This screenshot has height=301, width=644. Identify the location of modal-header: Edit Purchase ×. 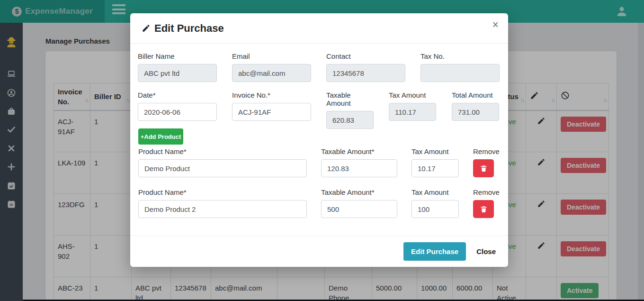
(319, 28).